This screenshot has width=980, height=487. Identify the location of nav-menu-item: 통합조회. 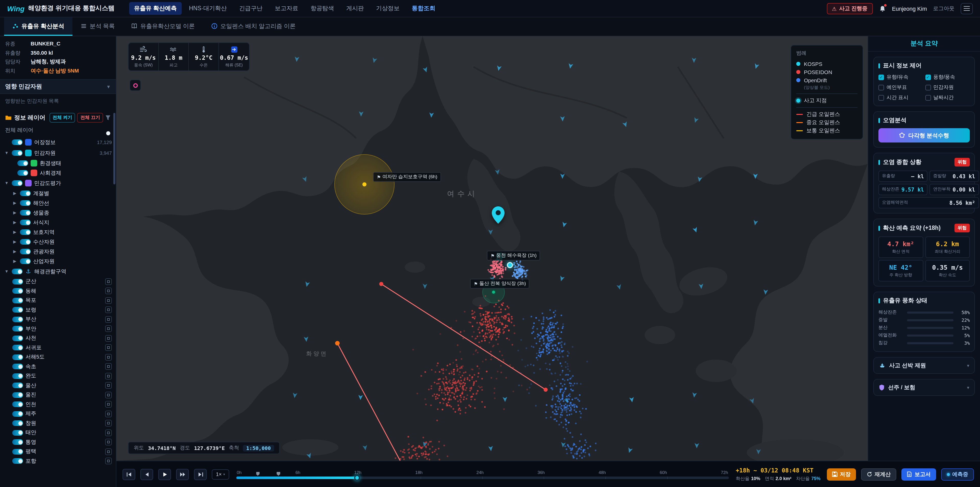
(424, 8).